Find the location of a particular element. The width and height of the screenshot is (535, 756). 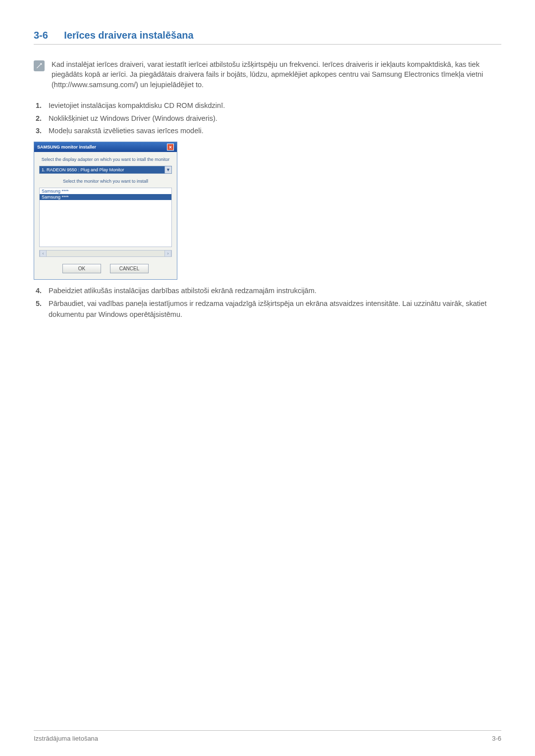

footer-left: Izstrādājuma lietošana is located at coordinates (66, 739).